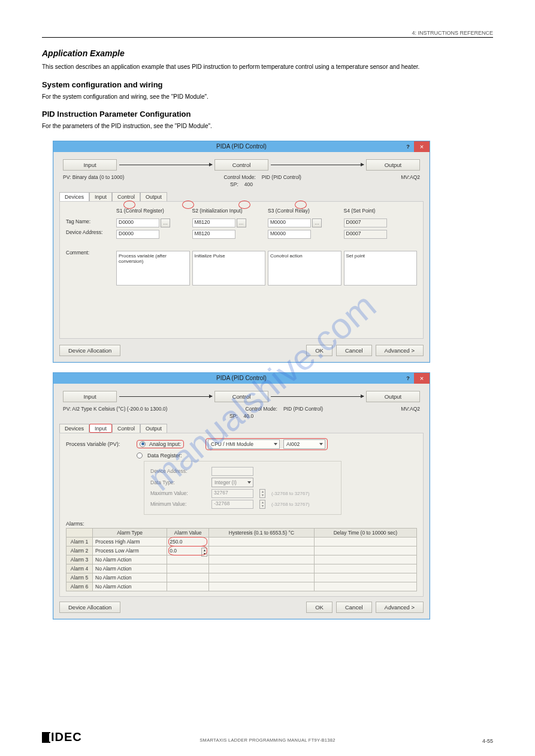  Describe the element at coordinates (140, 456) in the screenshot. I see `radio-data-register` at that location.